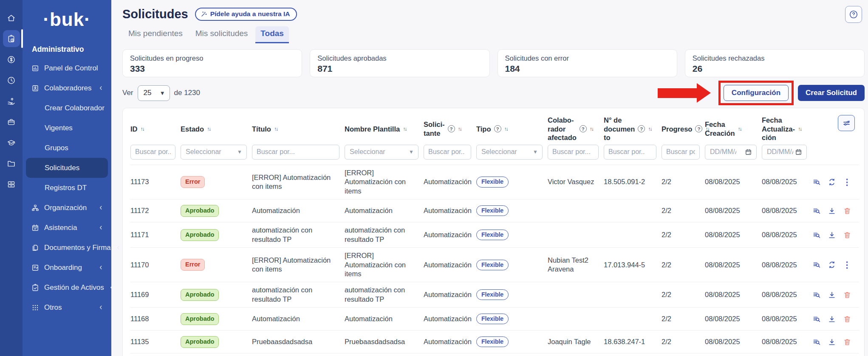 The width and height of the screenshot is (868, 356). I want to click on rail-item-home, so click(11, 18).